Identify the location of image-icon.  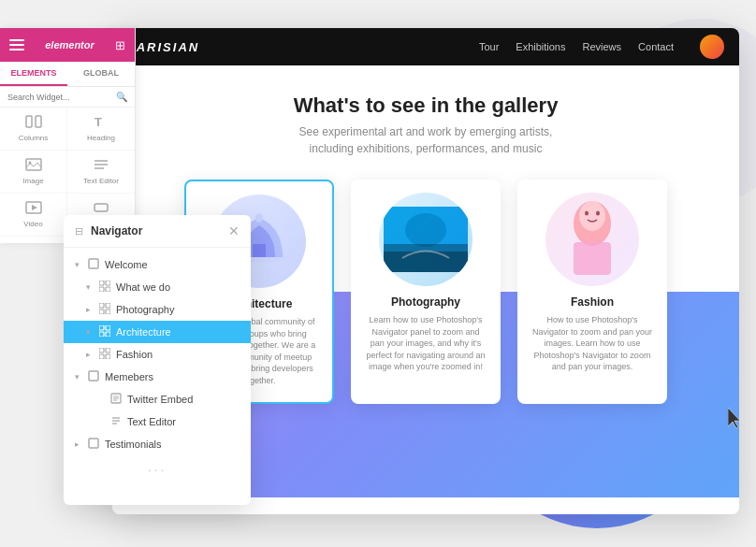
(34, 166).